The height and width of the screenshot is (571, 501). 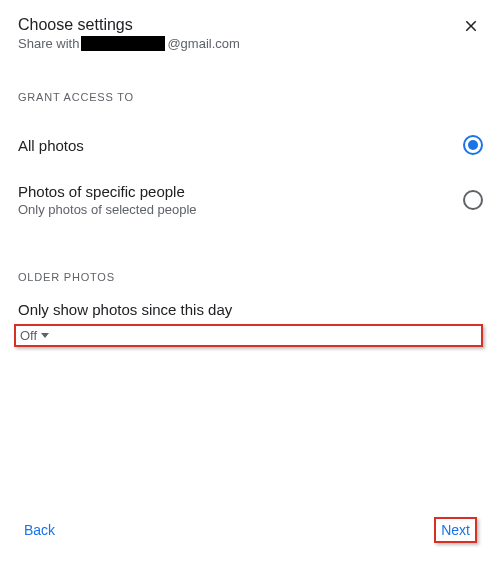 I want to click on back-button: Back, so click(x=40, y=530).